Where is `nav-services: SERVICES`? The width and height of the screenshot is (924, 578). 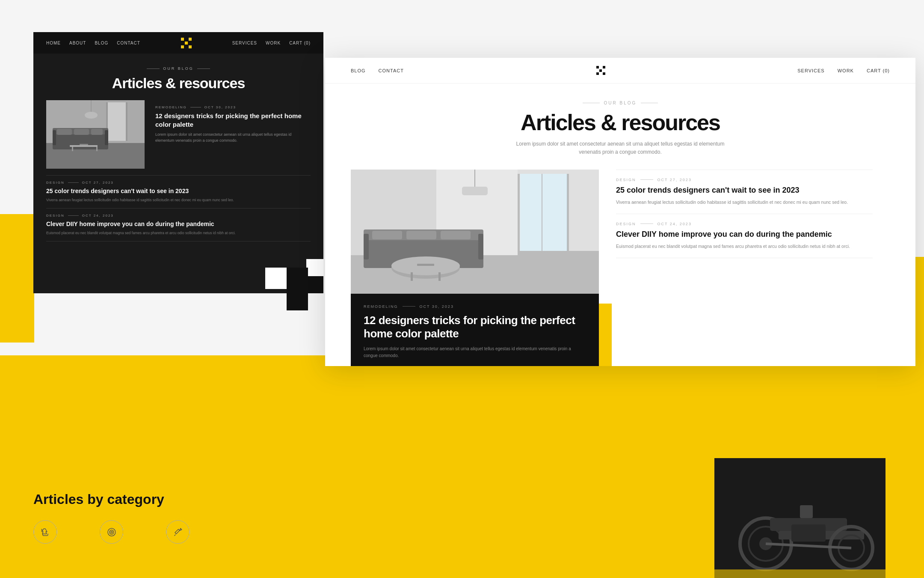 nav-services: SERVICES is located at coordinates (245, 43).